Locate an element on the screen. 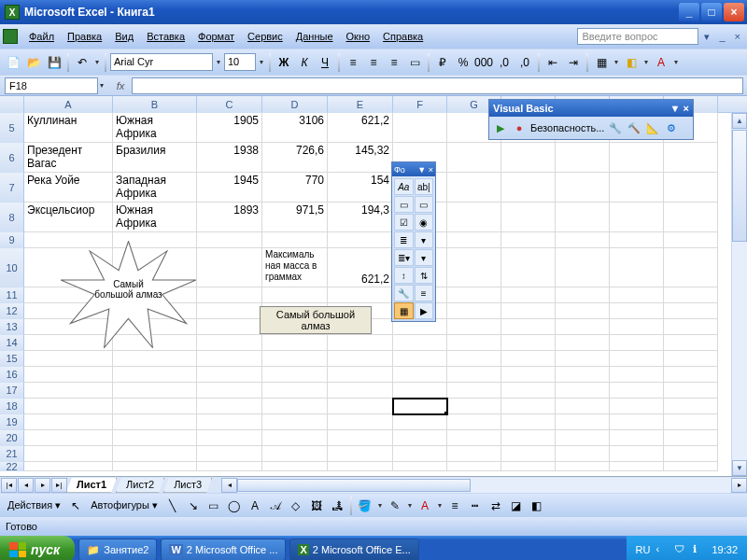  menu-file: Файл is located at coordinates (41, 36).